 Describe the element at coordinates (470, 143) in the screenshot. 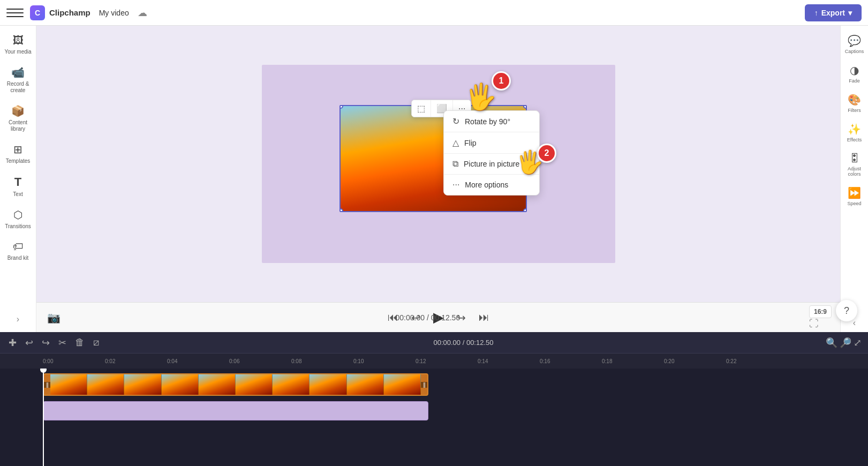

I see `flip-label: Flip` at that location.